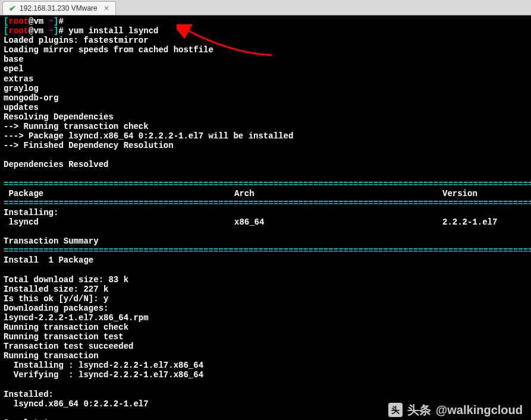  Describe the element at coordinates (338, 222) in the screenshot. I see `pkg-arch: x86_64` at that location.